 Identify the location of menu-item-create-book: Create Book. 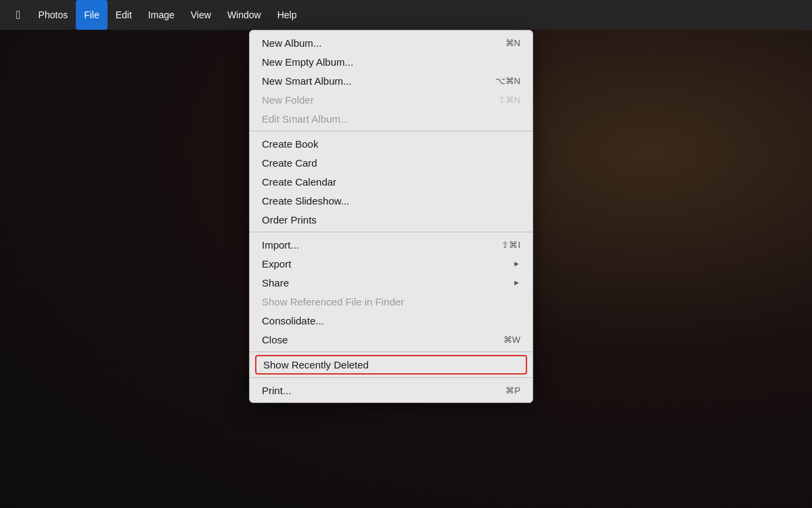
(391, 144).